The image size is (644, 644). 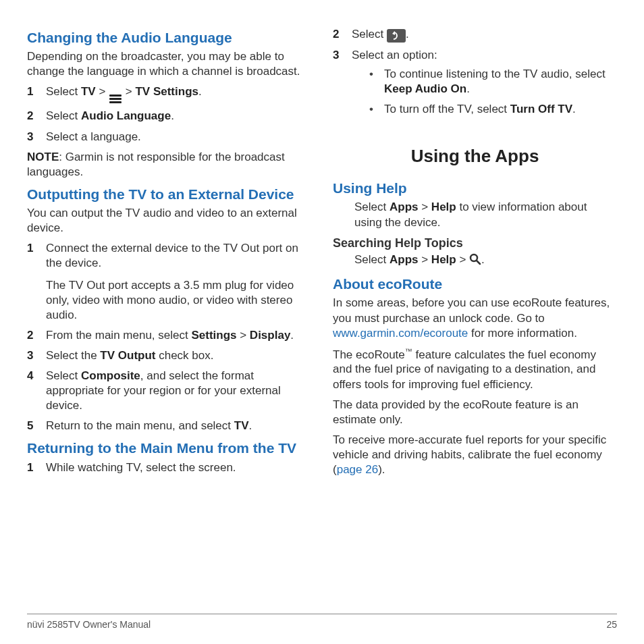 What do you see at coordinates (475, 318) in the screenshot?
I see `eco-para-1: In some areas, before you can use ecoRou…` at bounding box center [475, 318].